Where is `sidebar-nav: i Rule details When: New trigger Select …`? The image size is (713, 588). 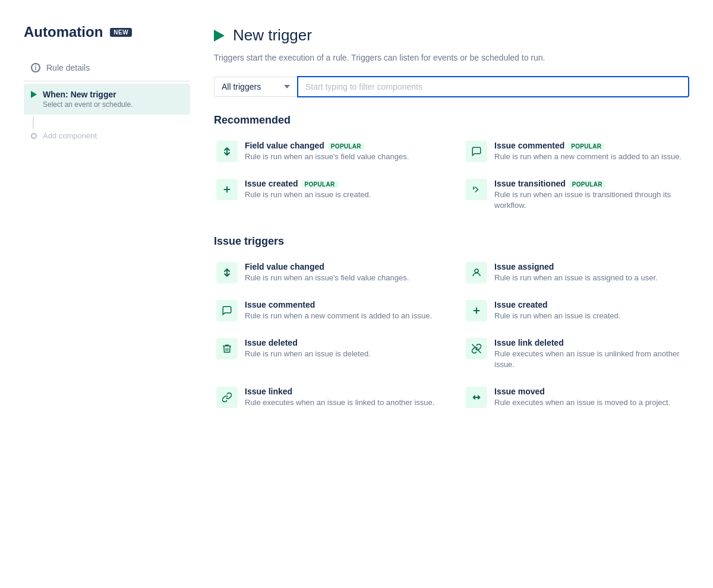
sidebar-nav: i Rule details When: New trigger Select … is located at coordinates (107, 100).